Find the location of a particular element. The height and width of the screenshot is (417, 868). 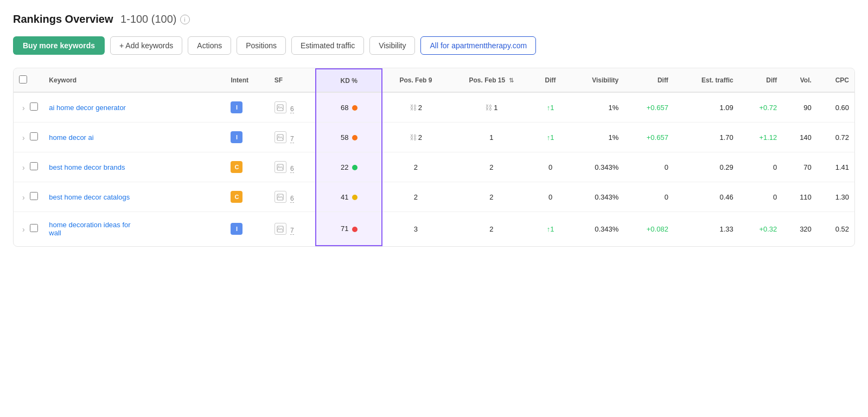

page-title: Rankings Overview is located at coordinates (63, 20).